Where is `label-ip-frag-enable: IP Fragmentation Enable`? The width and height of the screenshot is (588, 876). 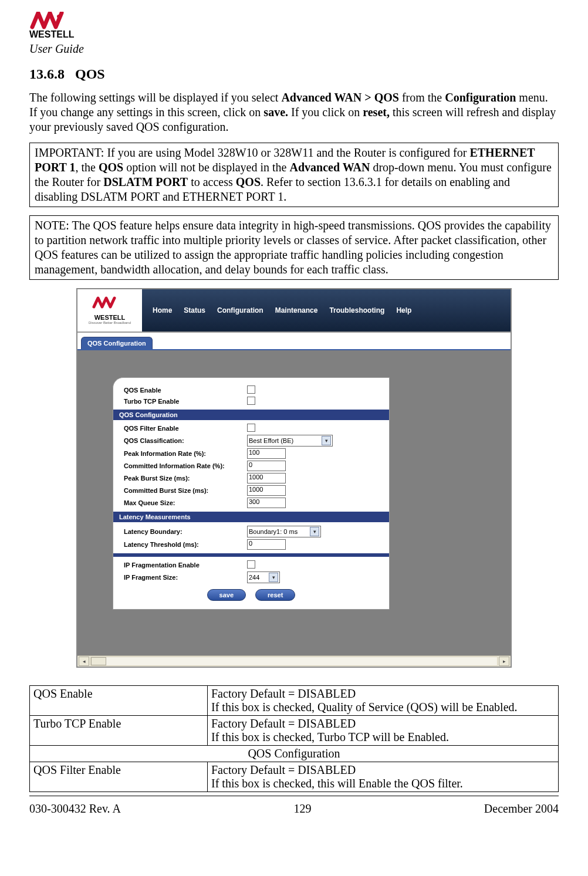
label-ip-frag-enable: IP Fragmentation Enable is located at coordinates (185, 565).